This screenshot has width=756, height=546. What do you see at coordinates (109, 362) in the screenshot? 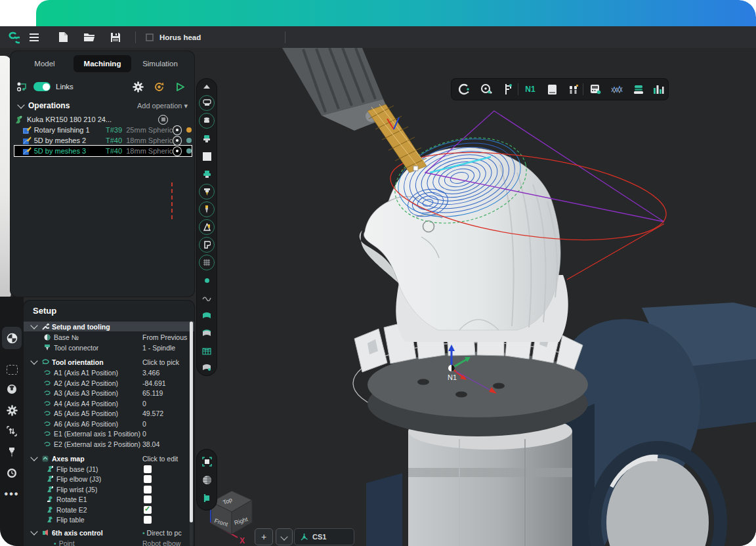
I see `tool-orientation-header: Tool orientation Click to pick` at bounding box center [109, 362].